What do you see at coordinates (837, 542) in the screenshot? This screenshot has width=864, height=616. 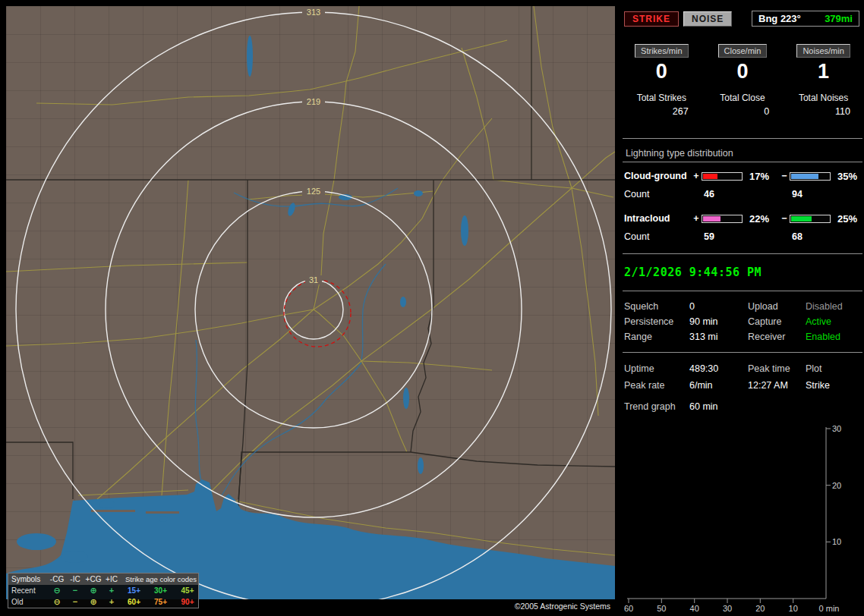 I see `y-tick-10: 10` at bounding box center [837, 542].